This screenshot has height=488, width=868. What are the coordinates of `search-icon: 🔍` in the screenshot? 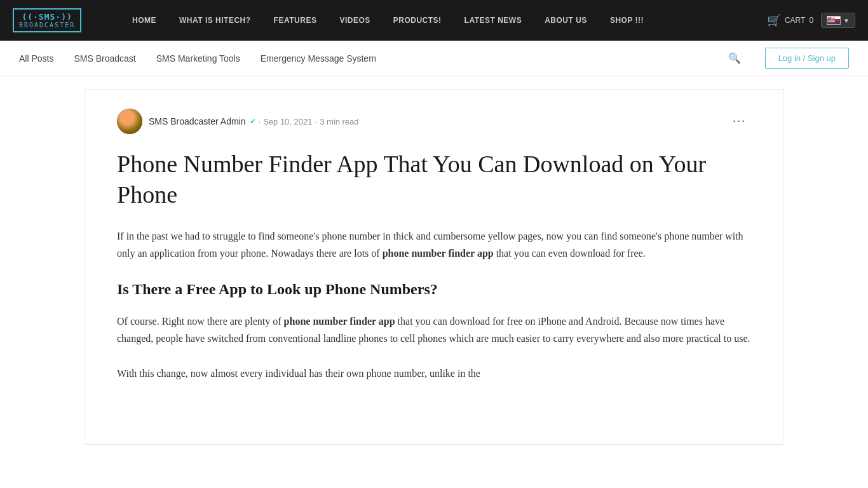 It's located at (735, 58).